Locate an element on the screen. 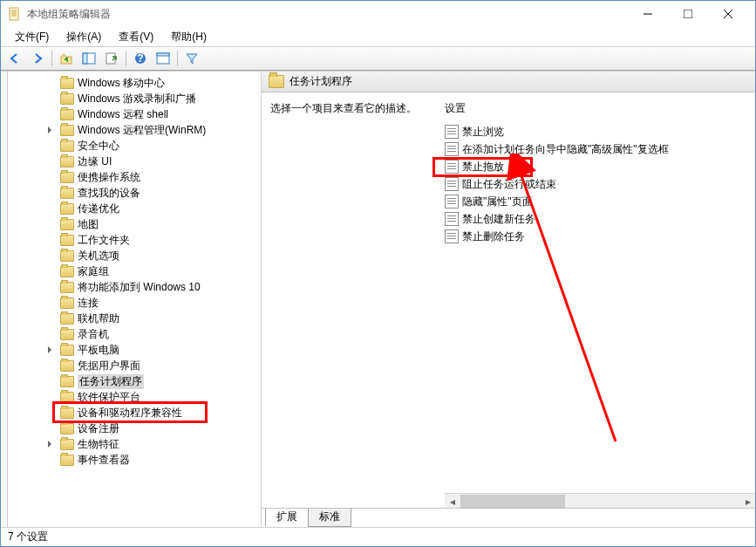  setting-item: 禁止创建新任务 is located at coordinates (600, 219).